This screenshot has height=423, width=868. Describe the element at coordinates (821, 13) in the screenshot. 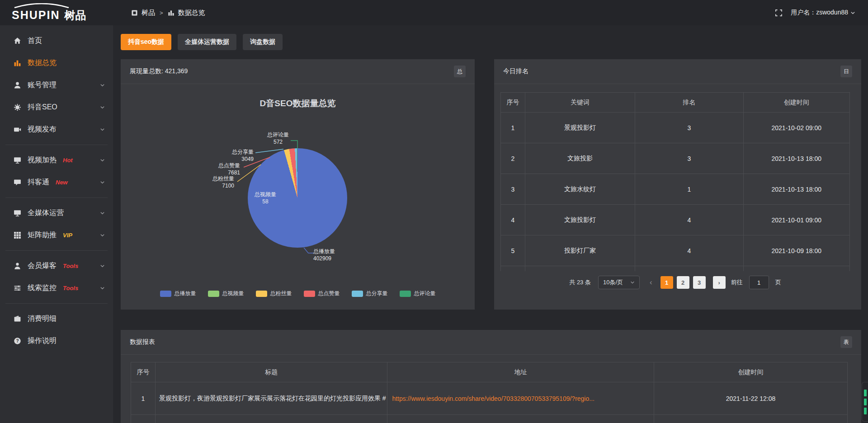

I see `topbar-right: 用户名：zswodun88` at that location.